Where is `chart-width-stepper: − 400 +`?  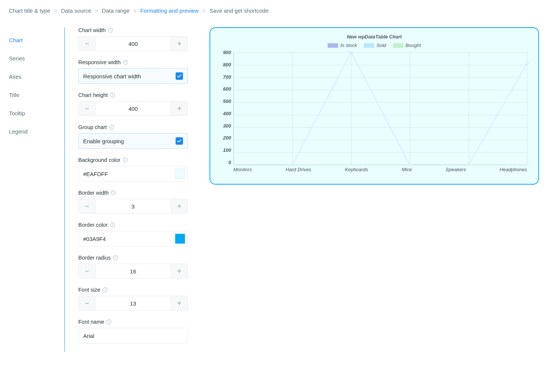 chart-width-stepper: − 400 + is located at coordinates (133, 44).